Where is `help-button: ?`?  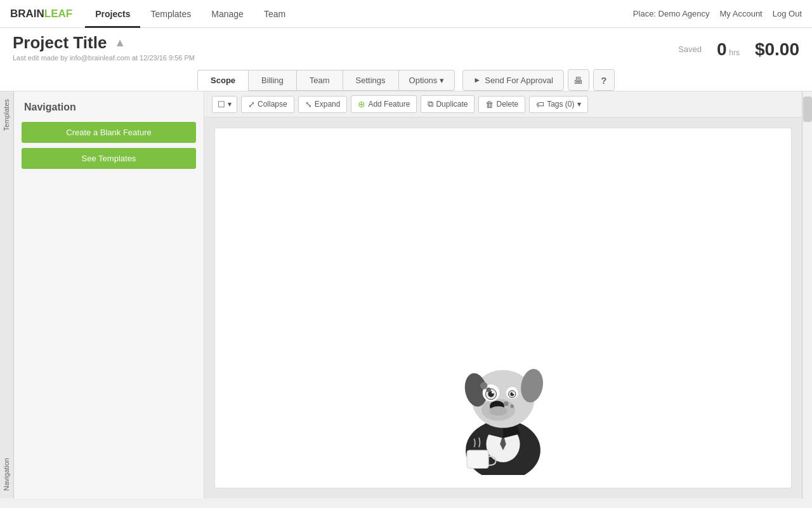 help-button: ? is located at coordinates (604, 80).